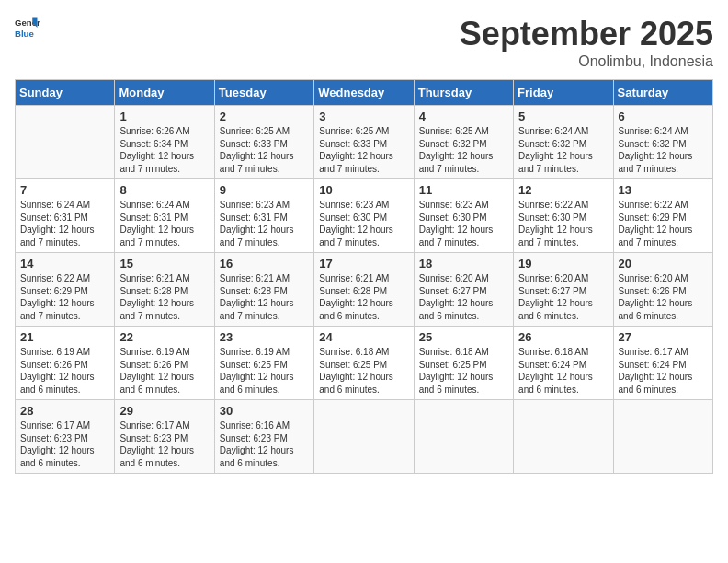  Describe the element at coordinates (24, 33) in the screenshot. I see `svg-text: Blue` at that location.